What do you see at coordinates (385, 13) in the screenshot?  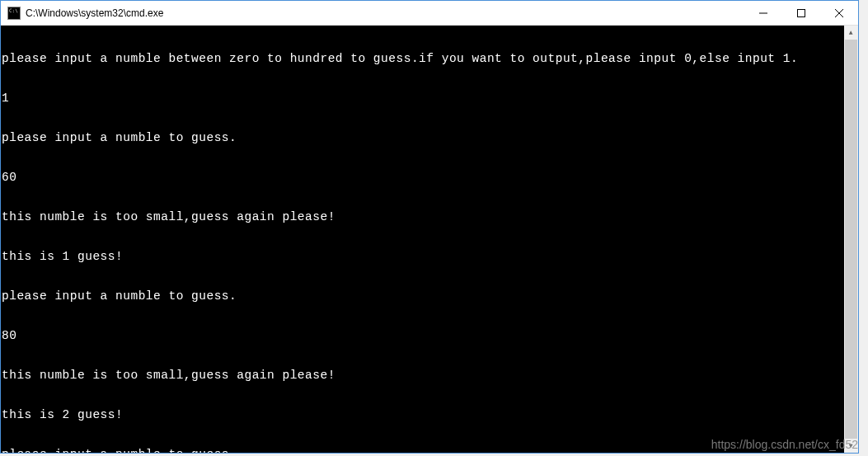 I see `window-title: C:\Windows\system32\cmd.exe` at bounding box center [385, 13].